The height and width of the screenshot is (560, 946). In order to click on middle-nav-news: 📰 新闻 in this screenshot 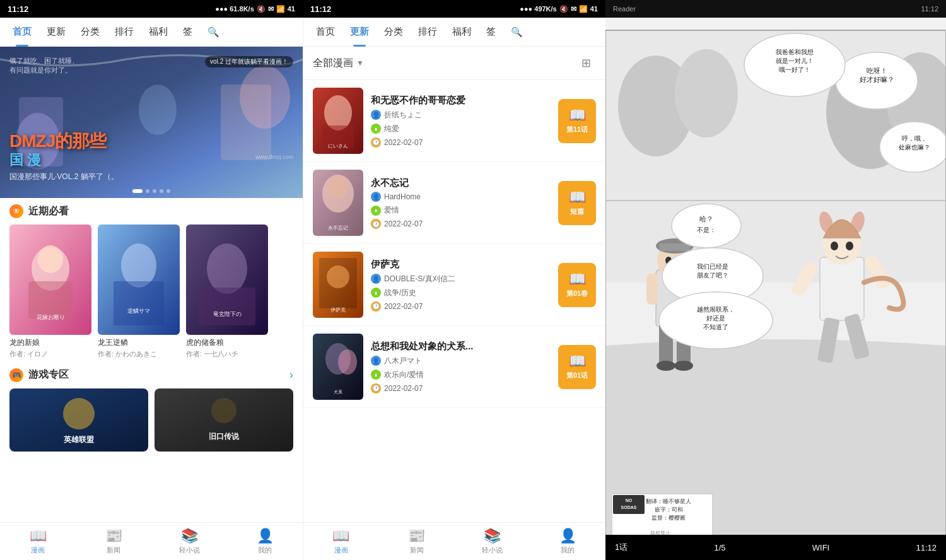, I will do `click(417, 541)`.